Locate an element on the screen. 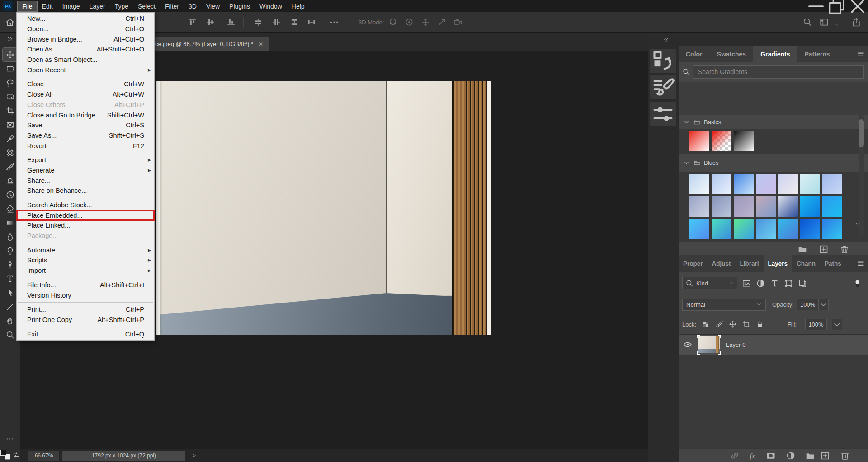 The width and height of the screenshot is (868, 462). filter-type-layers-icon is located at coordinates (775, 284).